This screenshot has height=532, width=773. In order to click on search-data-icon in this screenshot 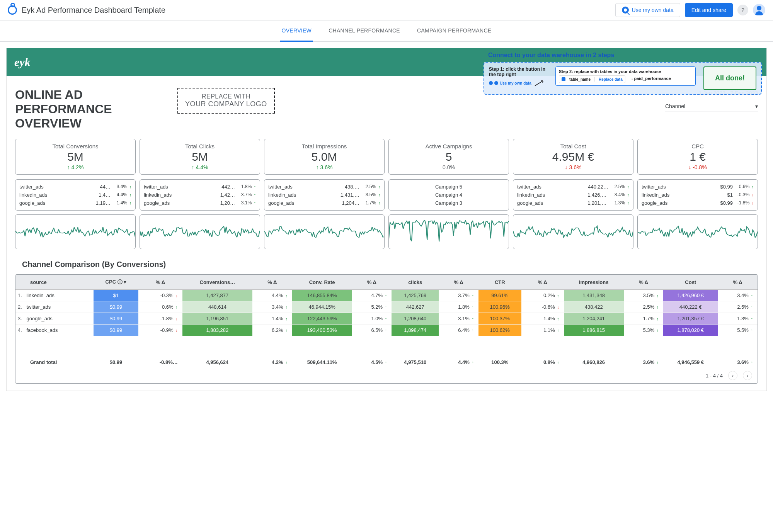, I will do `click(625, 10)`.